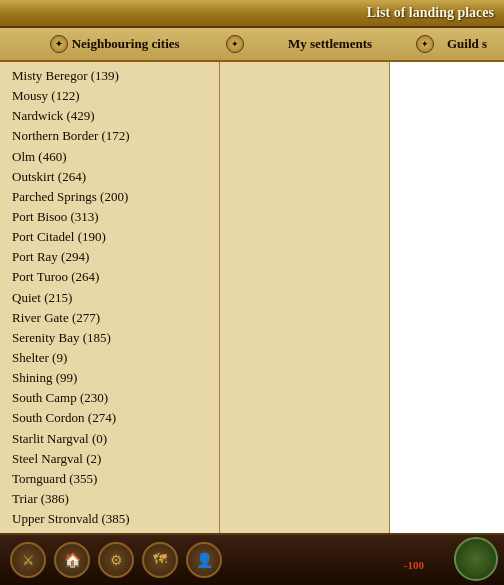  I want to click on col-sep-2: ✦, so click(425, 44).